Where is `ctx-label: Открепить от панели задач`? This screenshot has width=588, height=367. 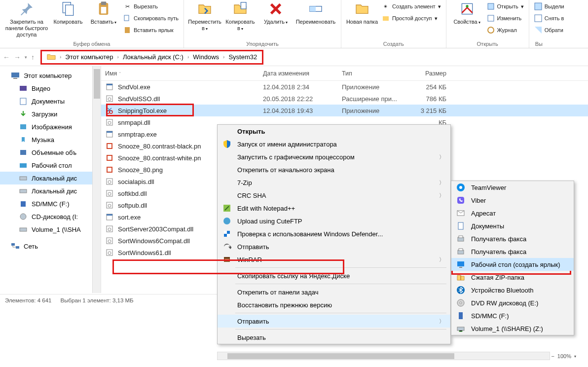 ctx-label: Открепить от панели задач is located at coordinates (278, 292).